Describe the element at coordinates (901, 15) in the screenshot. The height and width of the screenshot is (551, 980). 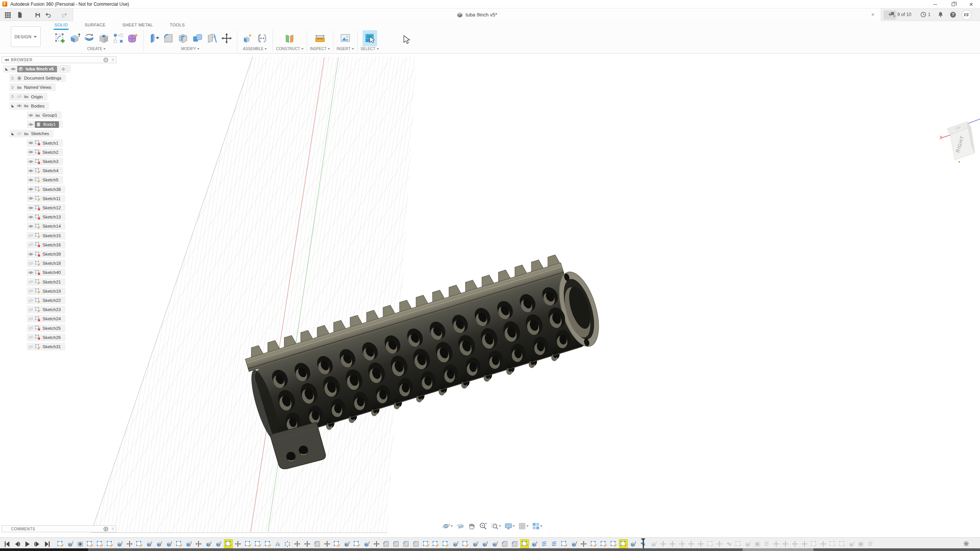
I see `job-status-button: 9 of 10` at that location.